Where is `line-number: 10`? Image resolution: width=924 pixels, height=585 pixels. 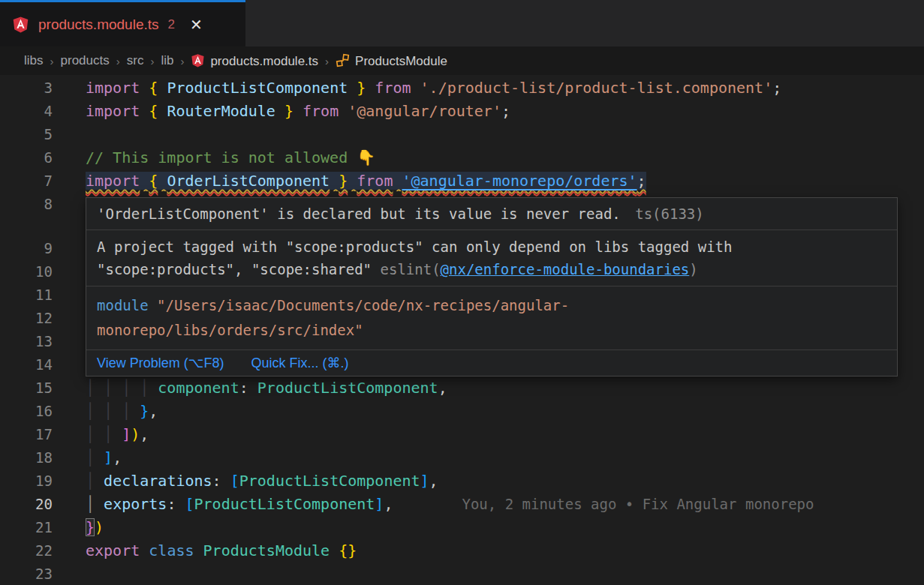 line-number: 10 is located at coordinates (26, 272).